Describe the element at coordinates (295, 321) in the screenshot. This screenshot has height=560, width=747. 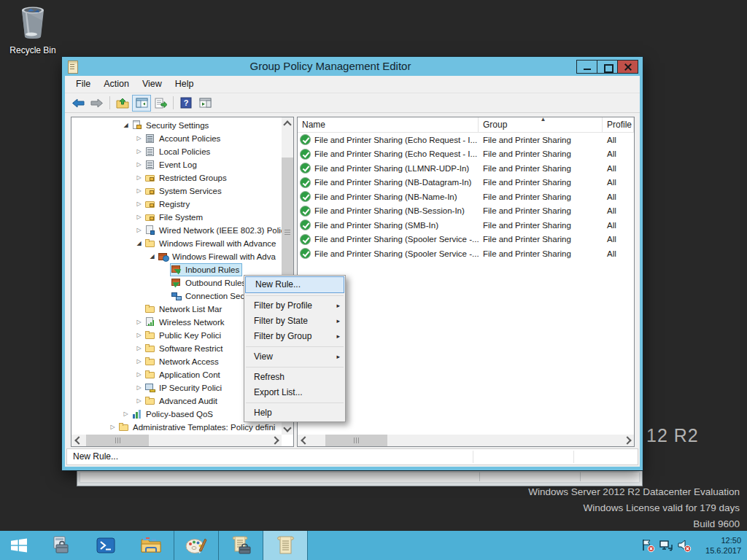
I see `context-menu-item-filter-by-state: Filter by State▸` at that location.